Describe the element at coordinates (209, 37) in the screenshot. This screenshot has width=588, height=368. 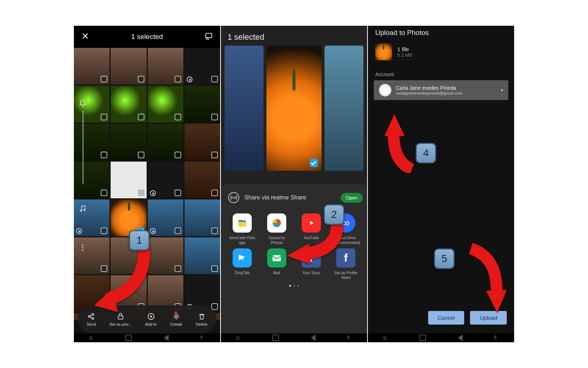
I see `cast-icon` at that location.